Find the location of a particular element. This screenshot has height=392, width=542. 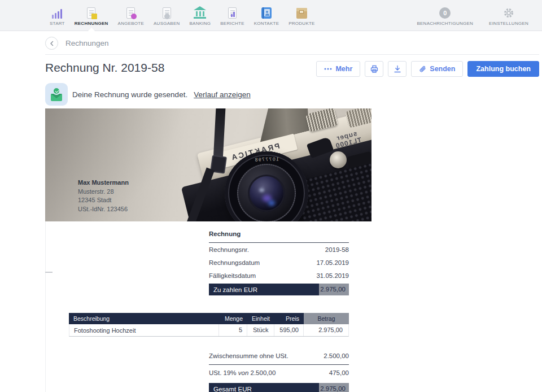

invoice-meta-box: Rechnung Rechnungsnr. 2019-58 Rechnungsd… is located at coordinates (279, 262).